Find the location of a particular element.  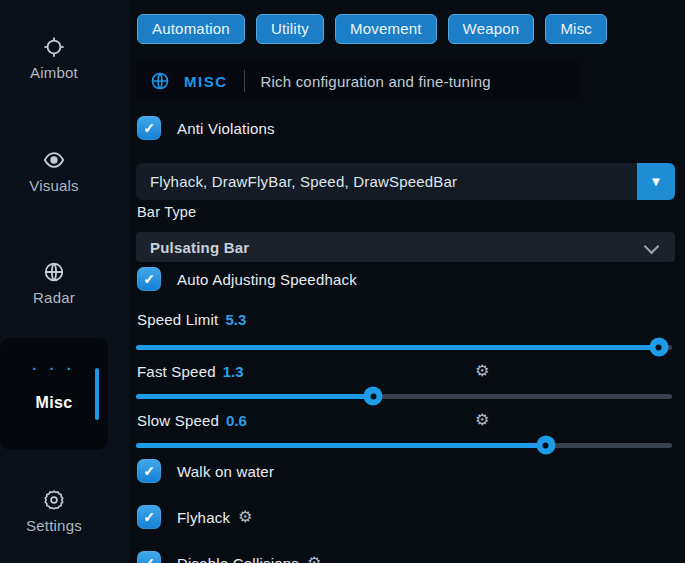

chevron-down-icon is located at coordinates (652, 247).